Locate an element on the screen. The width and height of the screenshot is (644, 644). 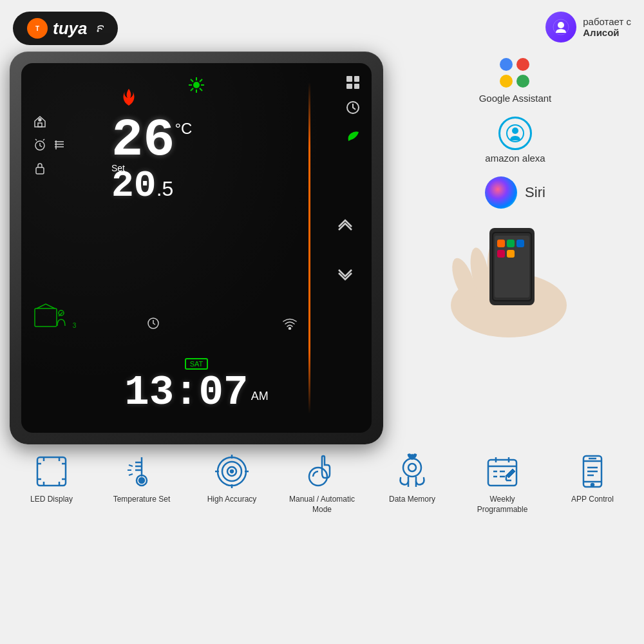
tuya-logo: T tuya is located at coordinates (66, 28).